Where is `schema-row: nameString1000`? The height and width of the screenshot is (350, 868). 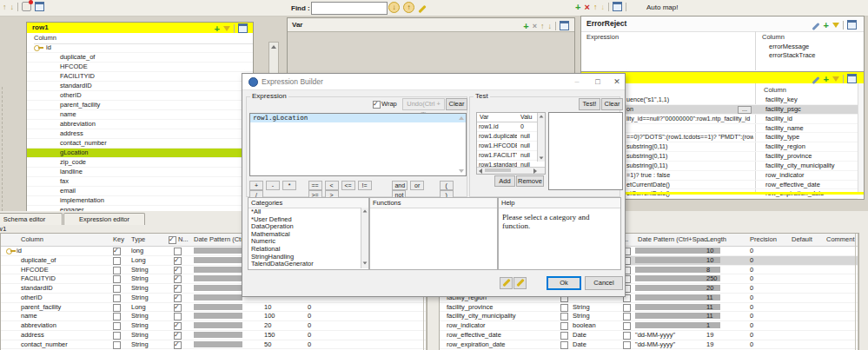 schema-row: nameString1000 is located at coordinates (214, 316).